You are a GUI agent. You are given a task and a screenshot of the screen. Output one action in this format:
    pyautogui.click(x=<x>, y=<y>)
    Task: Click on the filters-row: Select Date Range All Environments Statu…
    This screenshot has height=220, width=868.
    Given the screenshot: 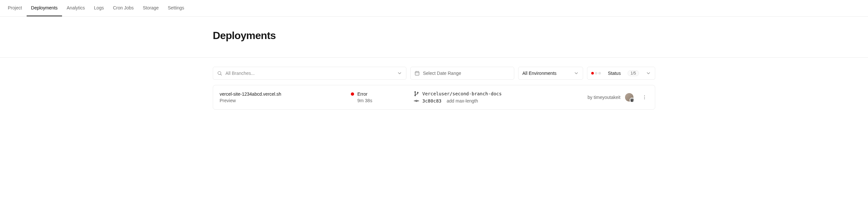 What is the action you would take?
    pyautogui.click(x=434, y=72)
    